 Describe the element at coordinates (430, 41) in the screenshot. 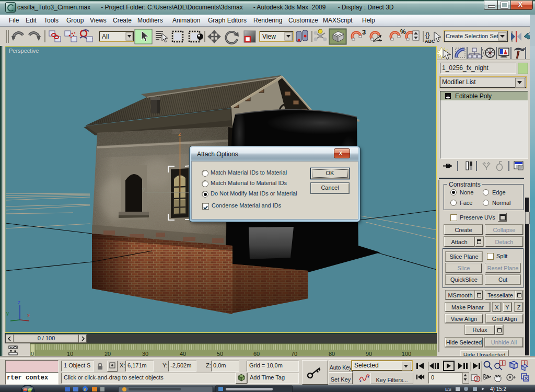

I see `svg-text: ABC` at that location.